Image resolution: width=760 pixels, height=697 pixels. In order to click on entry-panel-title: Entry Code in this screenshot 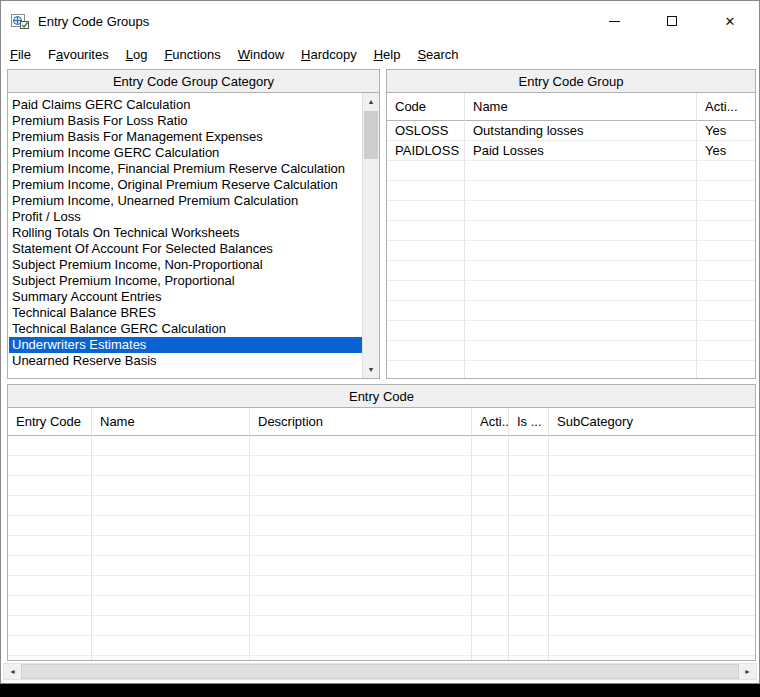, I will do `click(382, 396)`.